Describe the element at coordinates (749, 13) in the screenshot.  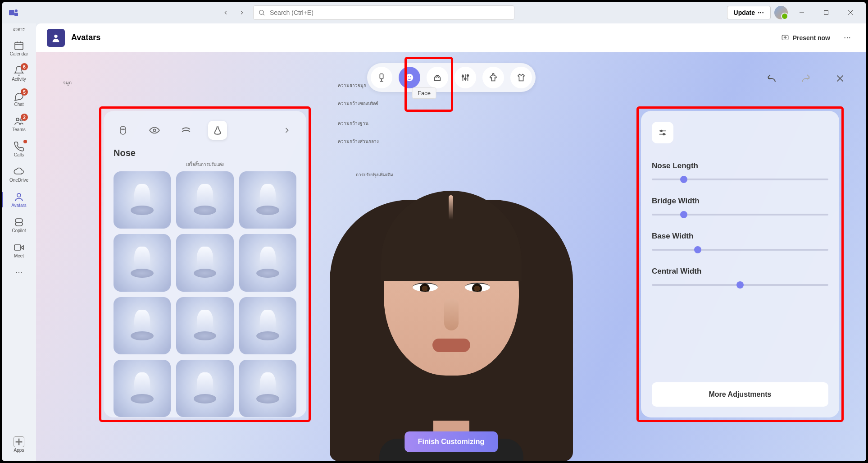
I see `update-button: Update ⋯` at that location.